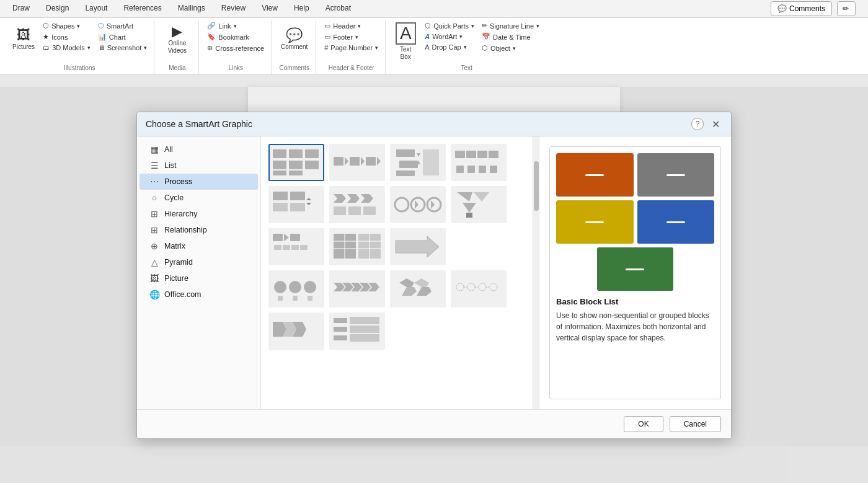  What do you see at coordinates (296, 205) in the screenshot?
I see `grid-item-step-down` at bounding box center [296, 205].